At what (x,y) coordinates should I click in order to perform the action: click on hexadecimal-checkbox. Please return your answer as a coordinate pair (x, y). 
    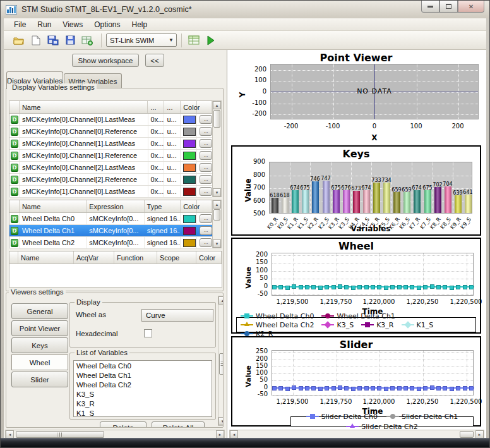
    Looking at the image, I should click on (148, 334).